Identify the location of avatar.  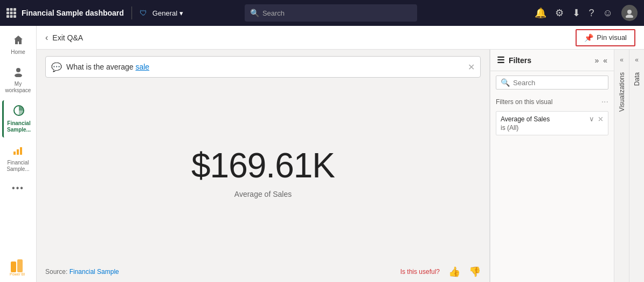
(629, 13).